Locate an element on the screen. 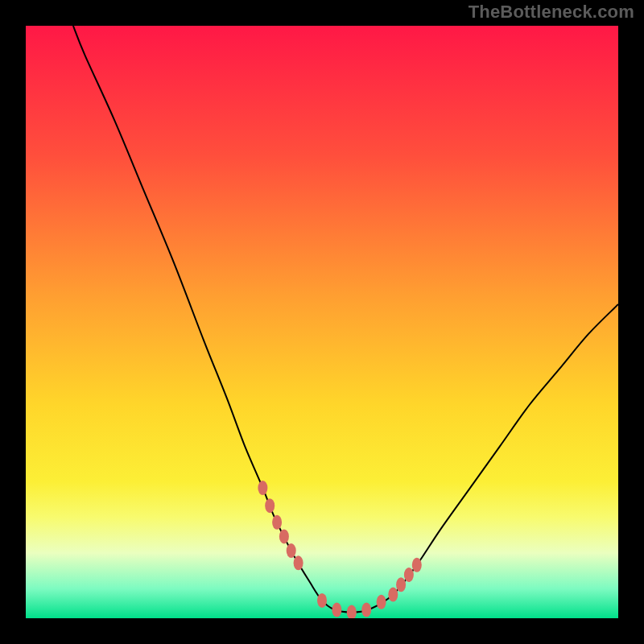 This screenshot has height=644, width=644. watermark-text: TheBottleneck.com is located at coordinates (551, 12).